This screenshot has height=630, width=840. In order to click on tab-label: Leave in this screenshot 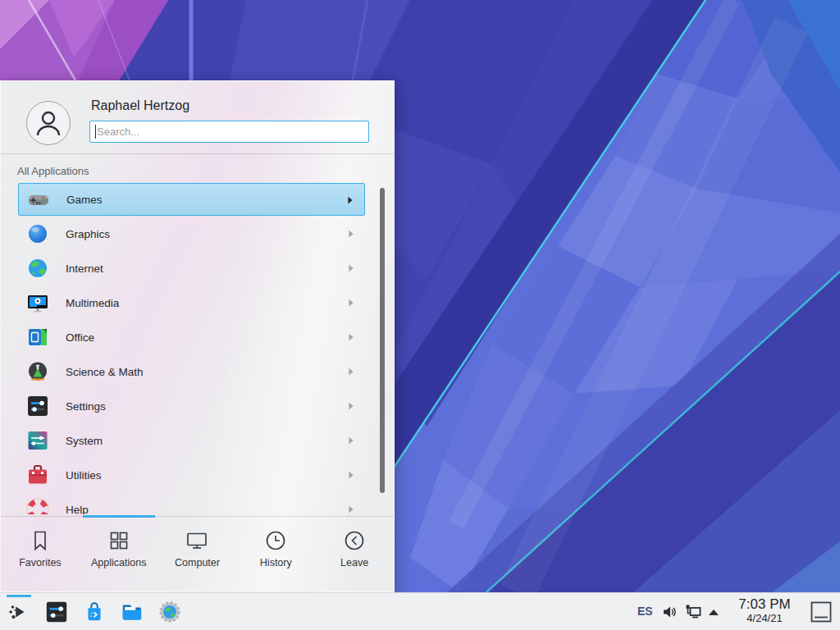, I will do `click(354, 563)`.